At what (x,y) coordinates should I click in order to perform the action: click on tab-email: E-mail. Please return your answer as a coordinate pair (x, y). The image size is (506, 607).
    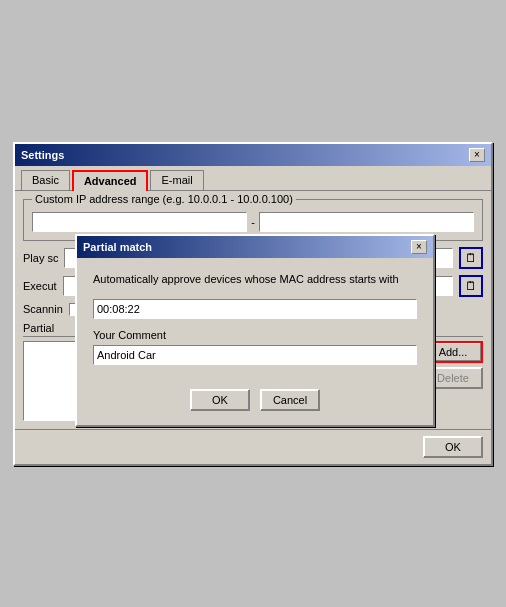
    Looking at the image, I should click on (176, 180).